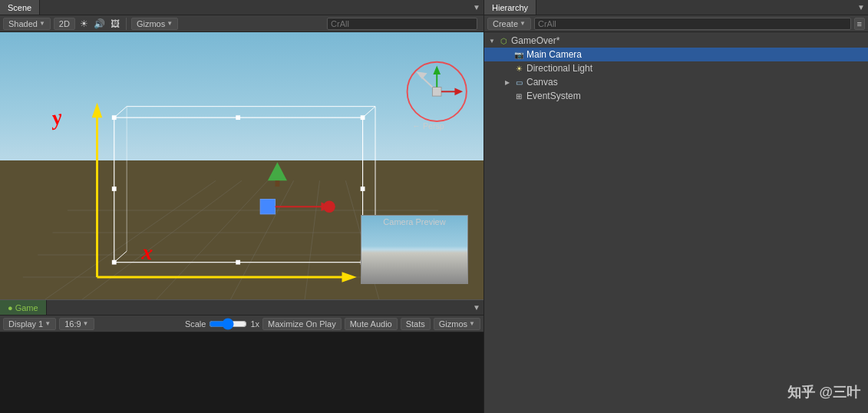 The image size is (868, 413). I want to click on gizmos-arrow-icon: ▼, so click(170, 23).